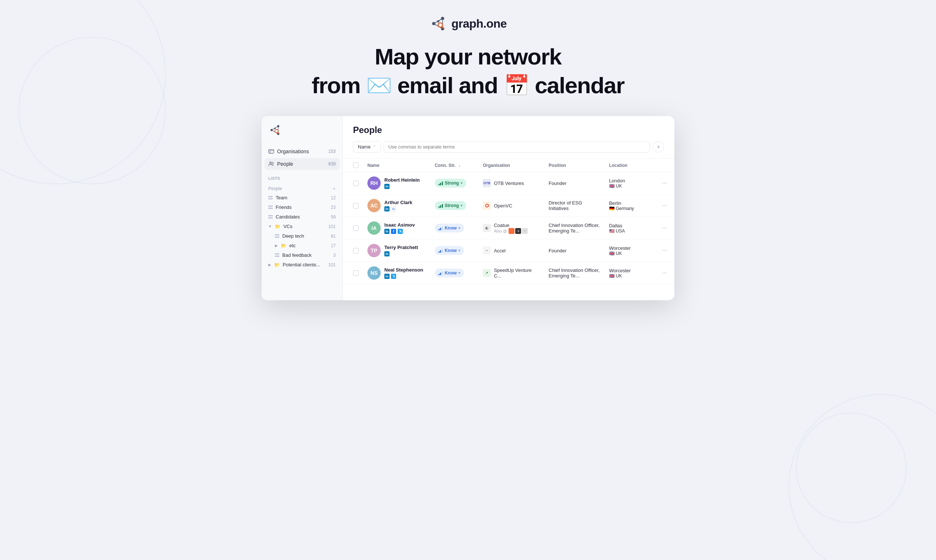  Describe the element at coordinates (282, 198) in the screenshot. I see `team-label: Team` at that location.